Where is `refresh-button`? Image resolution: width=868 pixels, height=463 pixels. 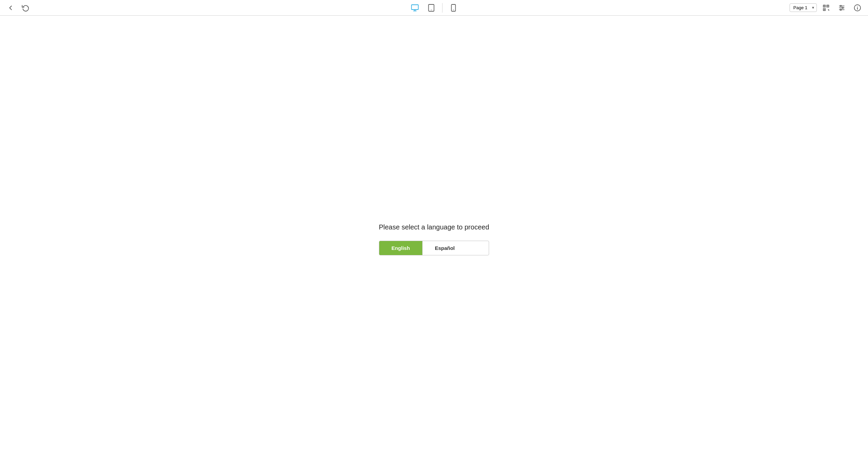
refresh-button is located at coordinates (26, 8).